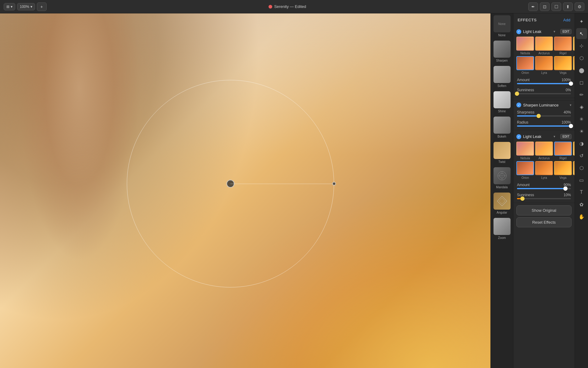 The height and width of the screenshot is (368, 588). What do you see at coordinates (545, 7) in the screenshot?
I see `crop-tool-btn: ⊡` at bounding box center [545, 7].